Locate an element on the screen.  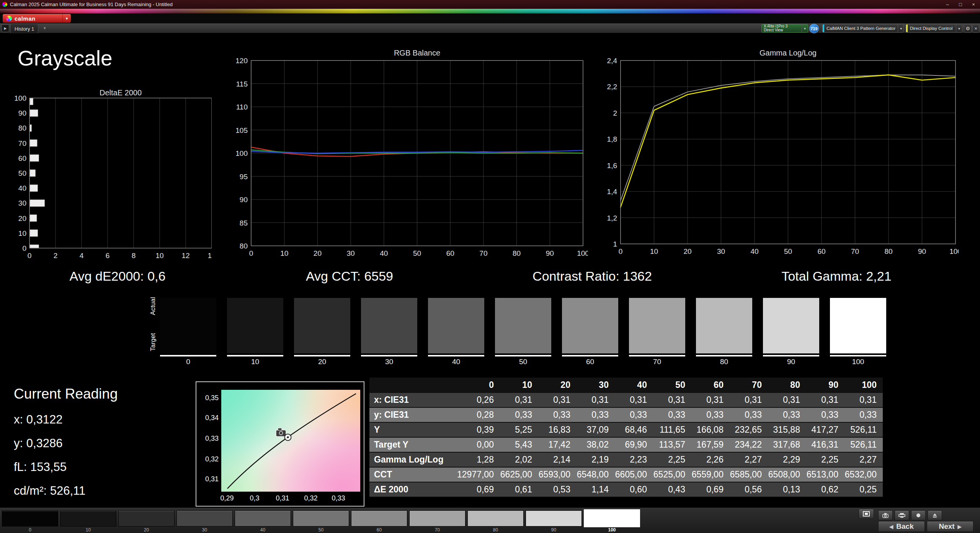
calman-menu-button: calman ▾ is located at coordinates (37, 18).